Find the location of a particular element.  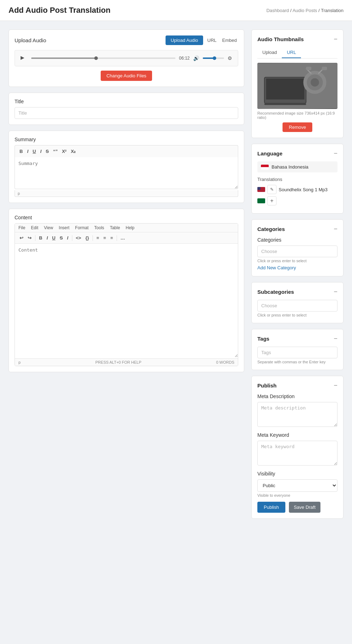

redo-button: ↪ is located at coordinates (30, 238).